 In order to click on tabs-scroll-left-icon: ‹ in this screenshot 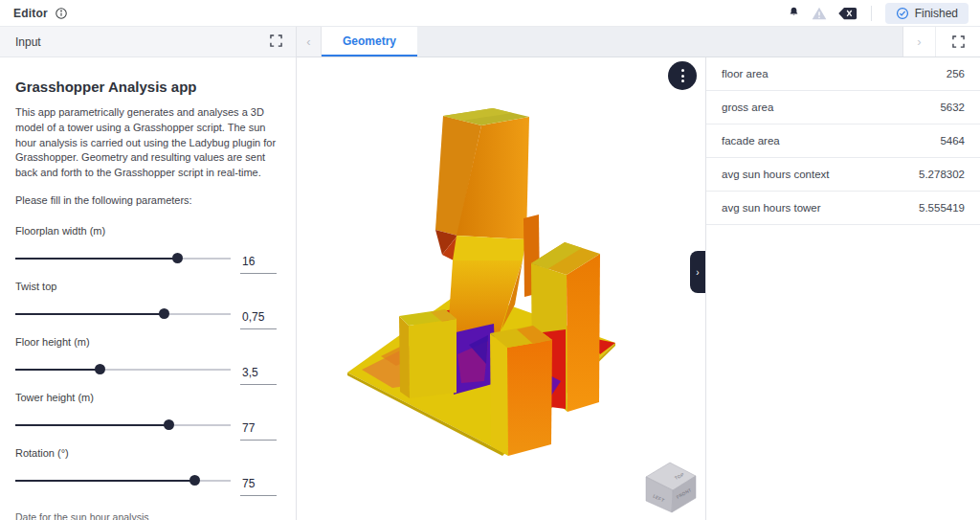, I will do `click(309, 42)`.